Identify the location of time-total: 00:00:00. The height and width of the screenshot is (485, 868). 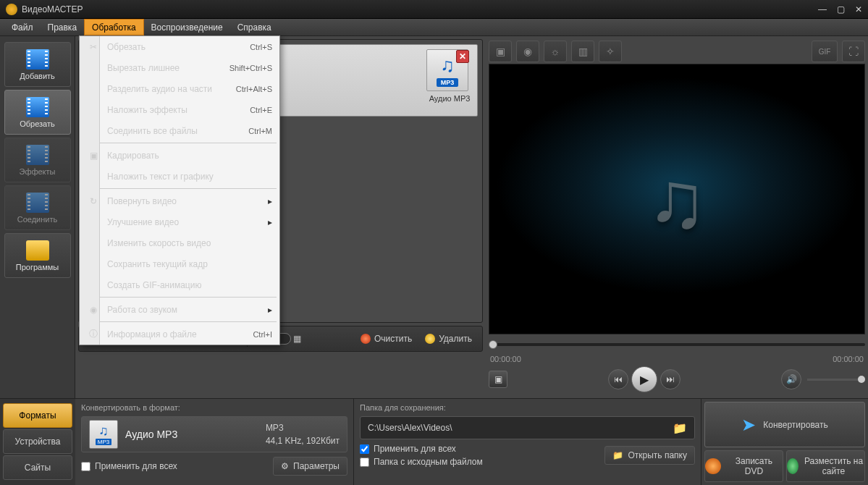
(848, 359).